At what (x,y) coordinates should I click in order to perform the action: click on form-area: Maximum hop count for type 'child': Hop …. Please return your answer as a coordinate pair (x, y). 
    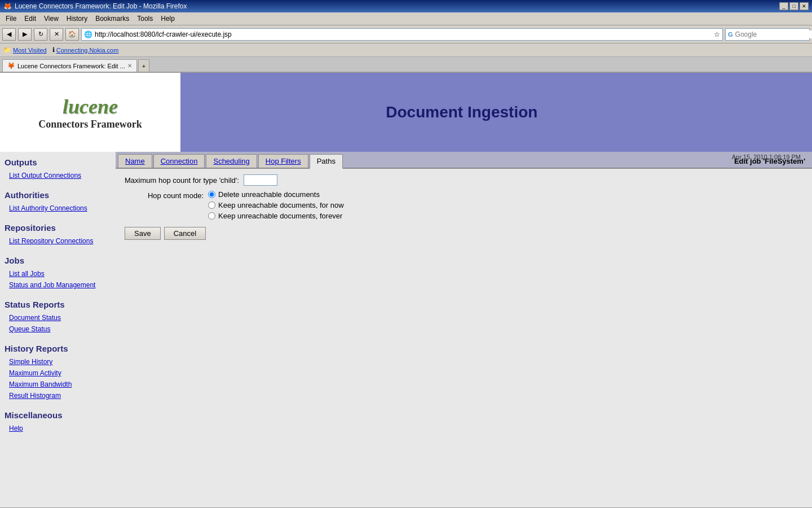
    Looking at the image, I should click on (464, 207).